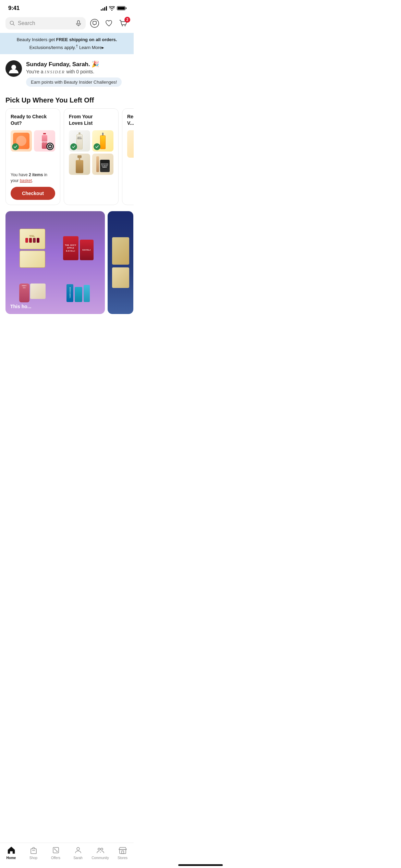 This screenshot has height=868, width=401. What do you see at coordinates (14, 8) in the screenshot?
I see `status-time: 9:41` at bounding box center [14, 8].